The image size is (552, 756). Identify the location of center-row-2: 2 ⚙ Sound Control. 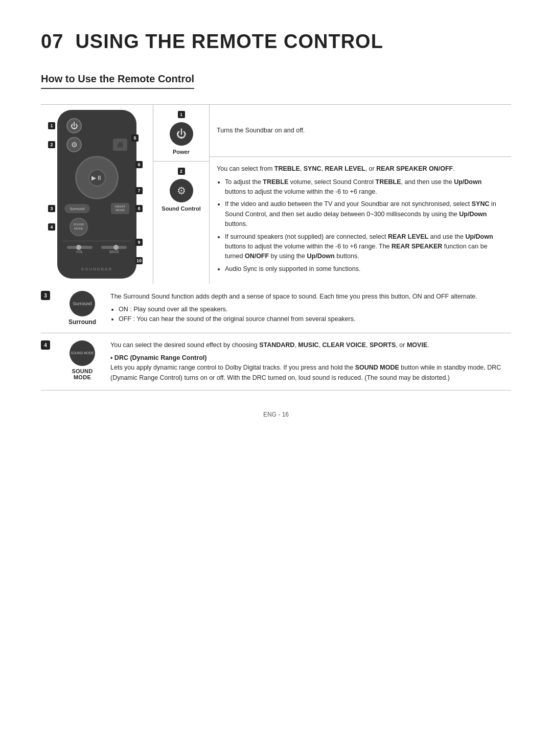
(181, 223).